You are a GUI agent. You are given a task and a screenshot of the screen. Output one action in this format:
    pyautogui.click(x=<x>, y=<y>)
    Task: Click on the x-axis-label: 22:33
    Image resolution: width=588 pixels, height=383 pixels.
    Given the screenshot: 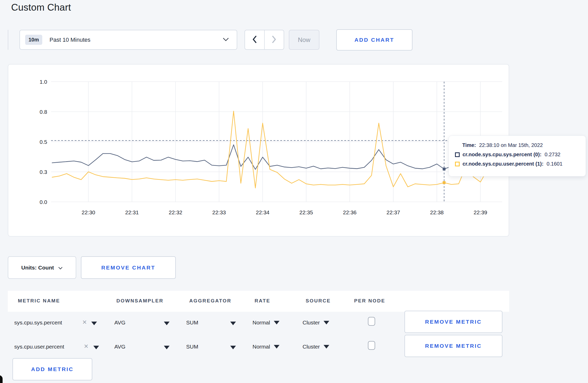 What is the action you would take?
    pyautogui.click(x=219, y=212)
    